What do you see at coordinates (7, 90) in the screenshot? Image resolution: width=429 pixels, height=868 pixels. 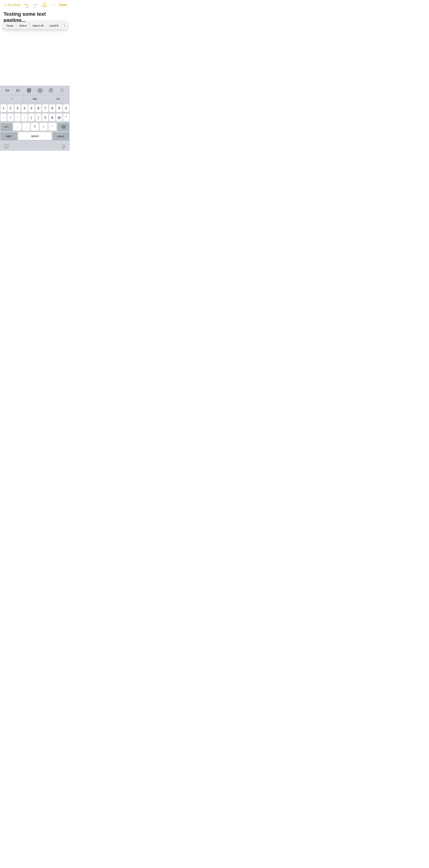 I see `format-label: Aa` at bounding box center [7, 90].